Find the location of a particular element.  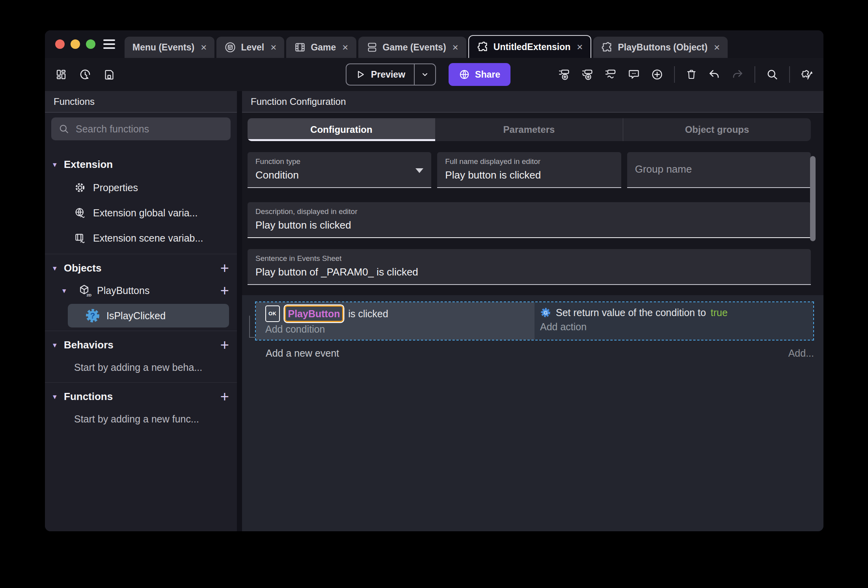

tab-menu-events: Menu (Events) × is located at coordinates (170, 47).